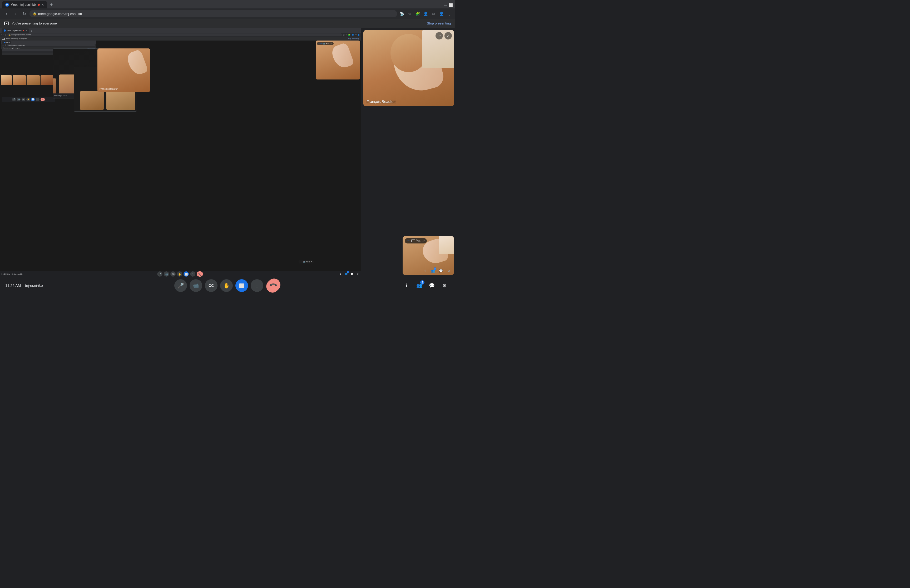 This screenshot has width=910, height=588. Describe the element at coordinates (419, 286) in the screenshot. I see `people-btn: 👥 3` at that location.